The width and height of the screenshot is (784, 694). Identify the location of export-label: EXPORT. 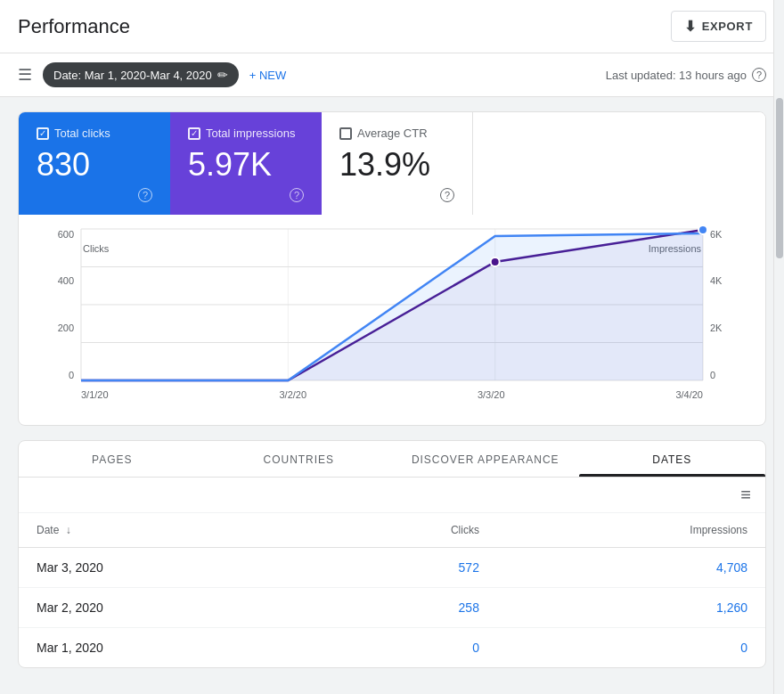
(727, 27).